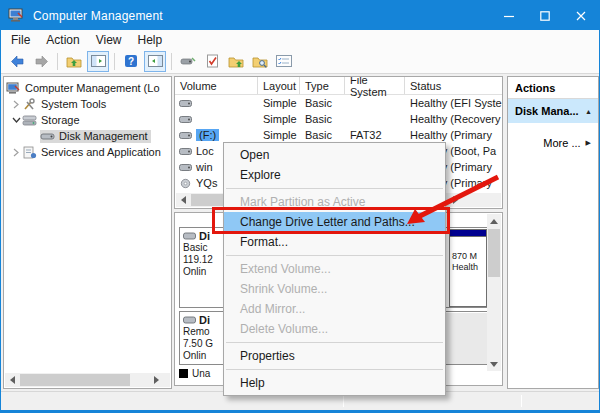 The height and width of the screenshot is (413, 600). Describe the element at coordinates (454, 135) in the screenshot. I see `volume-status: Healthy (Primary` at that location.